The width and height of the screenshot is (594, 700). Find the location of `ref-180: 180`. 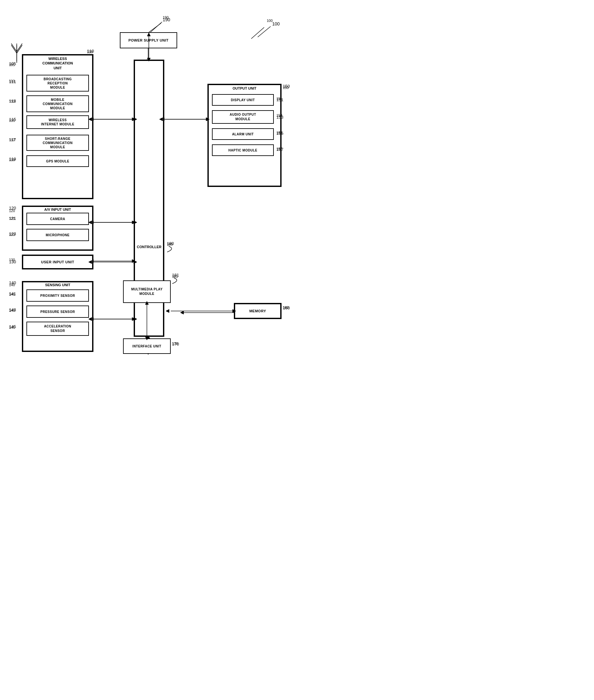

ref-180: 180 is located at coordinates (170, 244).